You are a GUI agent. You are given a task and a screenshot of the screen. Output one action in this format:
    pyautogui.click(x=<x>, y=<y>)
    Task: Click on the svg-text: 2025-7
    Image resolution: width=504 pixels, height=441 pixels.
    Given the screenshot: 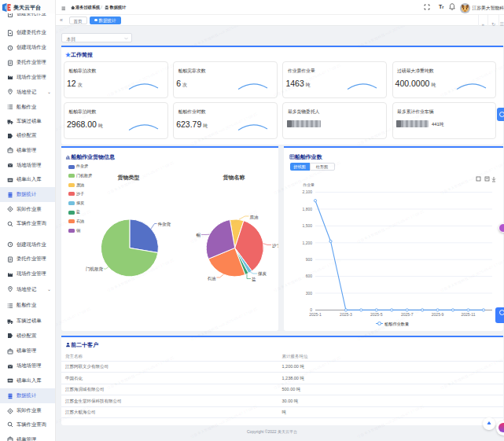 What is the action you would take?
    pyautogui.click(x=407, y=314)
    